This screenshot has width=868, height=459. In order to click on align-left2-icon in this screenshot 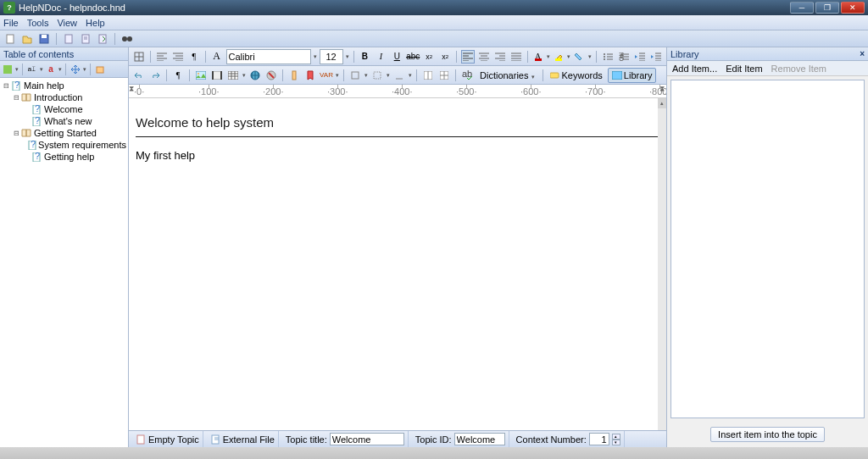, I will do `click(468, 57)`.